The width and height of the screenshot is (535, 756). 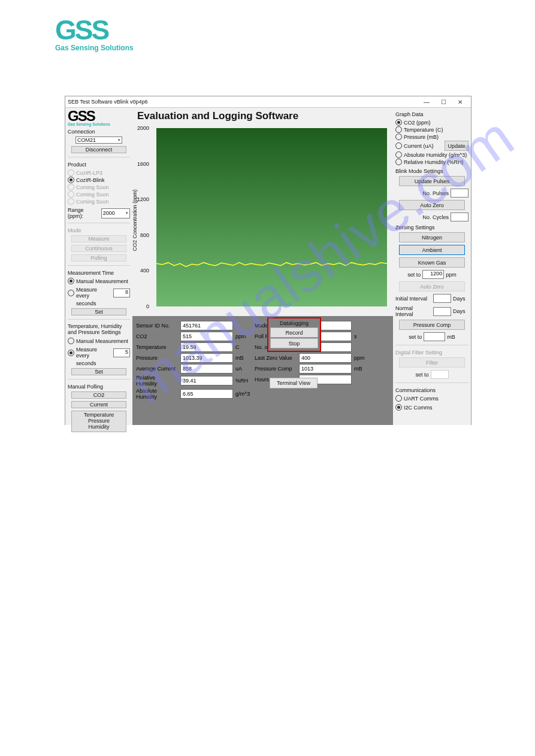 I want to click on product-title: Product, so click(x=99, y=165).